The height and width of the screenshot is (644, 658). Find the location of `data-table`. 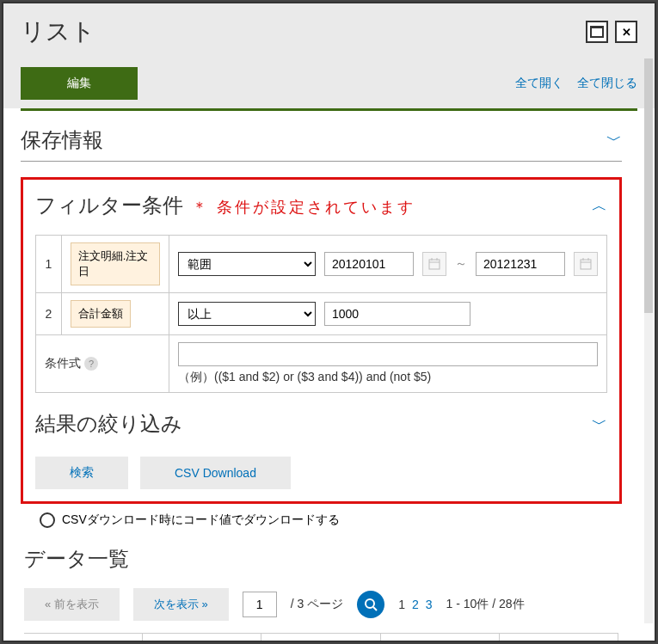

data-table is located at coordinates (322, 636).